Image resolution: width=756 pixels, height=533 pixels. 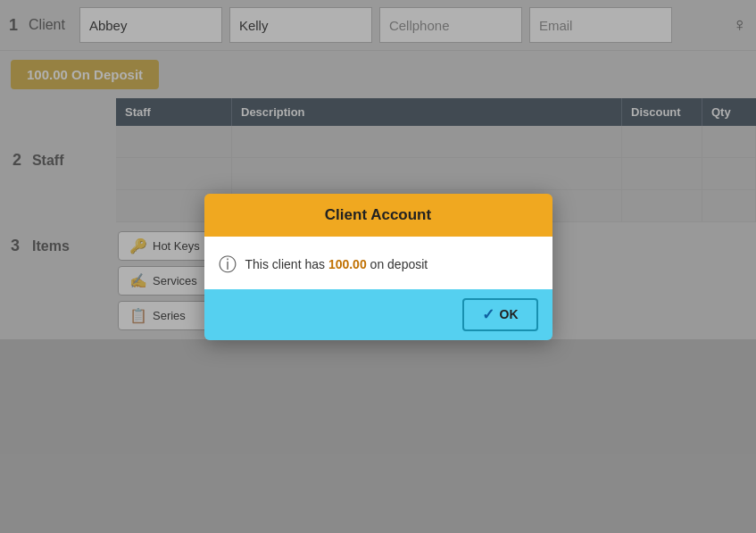 I want to click on check-icon: ✓, so click(x=488, y=314).